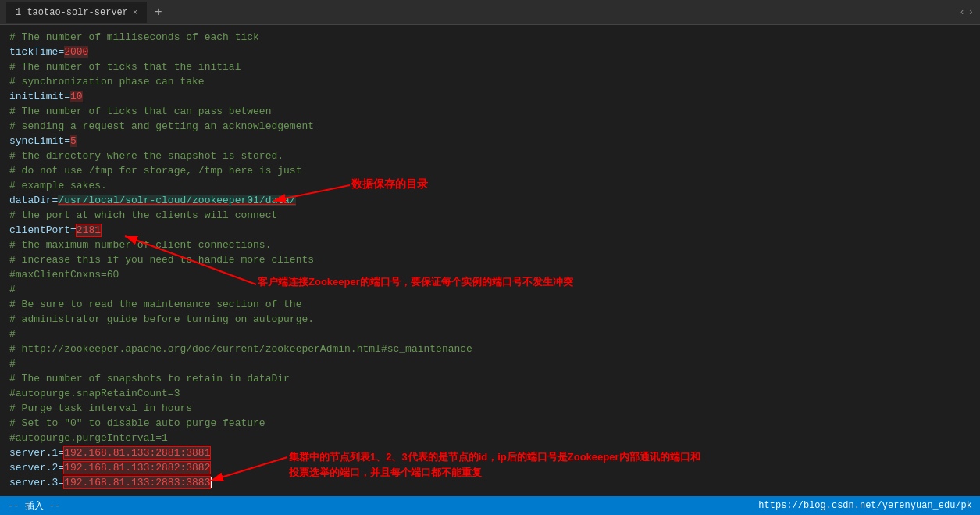  Describe the element at coordinates (490, 506) in the screenshot. I see `status-bar: -- 插入 -- https://blog.csdn.net/yerenyuan…` at that location.